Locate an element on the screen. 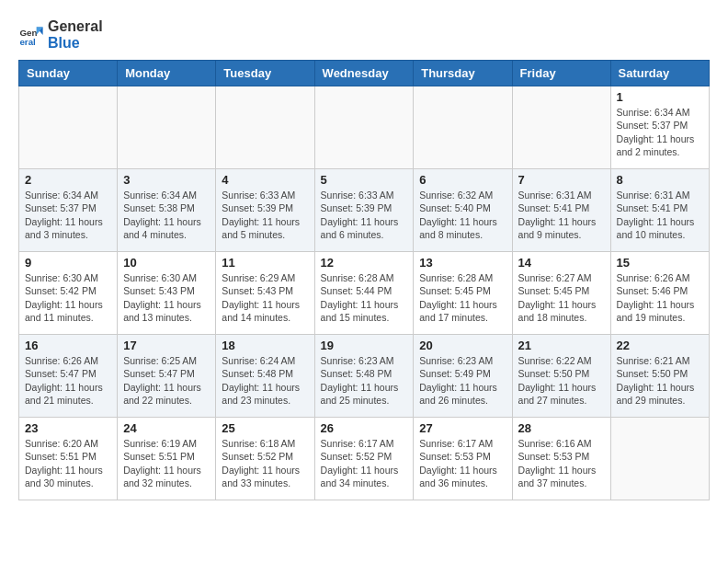 This screenshot has height=563, width=728. calendar-cell: 19Sunrise: 6:23 AMSunset: 5:48 PMDayligh… is located at coordinates (364, 376).